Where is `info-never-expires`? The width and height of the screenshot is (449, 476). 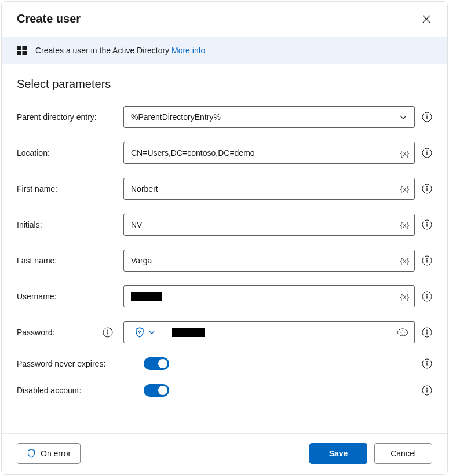 info-never-expires is located at coordinates (427, 364).